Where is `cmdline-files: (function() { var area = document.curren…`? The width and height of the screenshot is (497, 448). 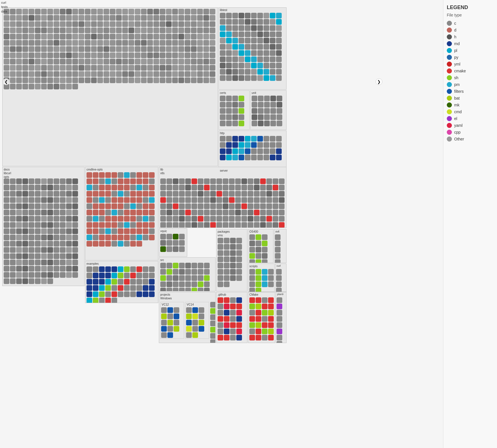 cmdline-files: (function() { var area = document.curren… is located at coordinates (122, 216).